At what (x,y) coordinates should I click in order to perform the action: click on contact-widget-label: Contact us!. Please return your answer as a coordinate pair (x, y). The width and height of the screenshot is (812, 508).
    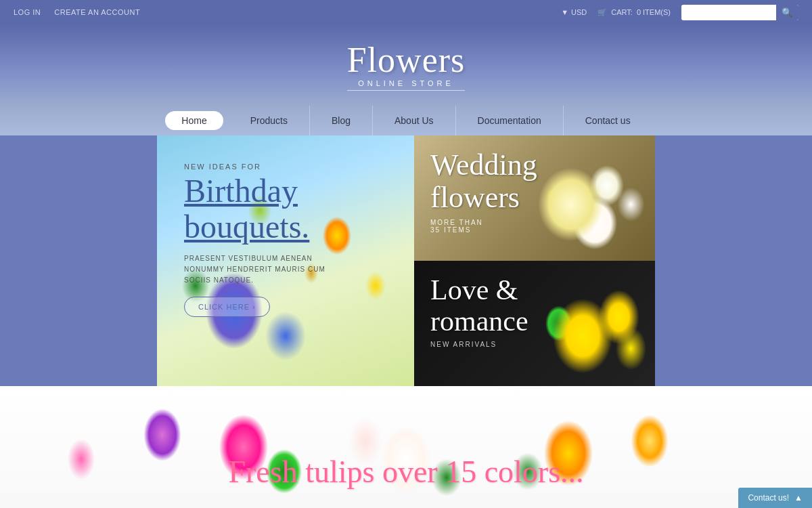
    Looking at the image, I should click on (769, 498).